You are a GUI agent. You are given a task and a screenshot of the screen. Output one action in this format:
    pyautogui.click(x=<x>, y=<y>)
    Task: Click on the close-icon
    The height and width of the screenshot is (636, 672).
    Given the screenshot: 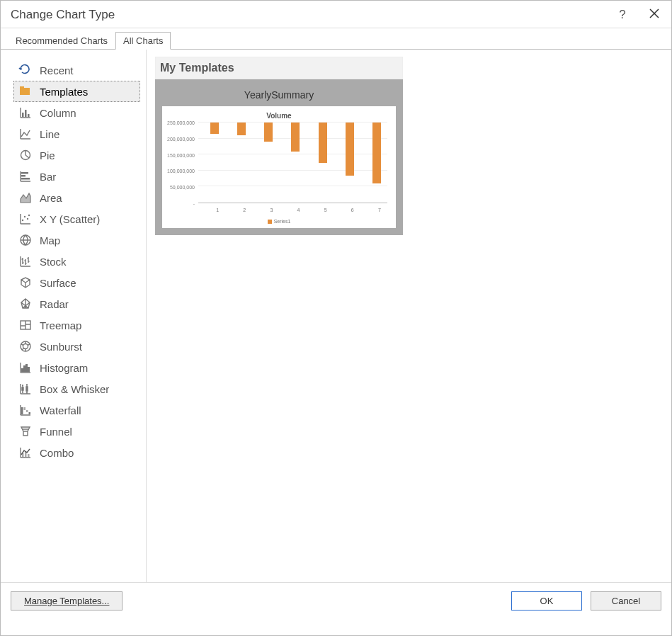 What is the action you would take?
    pyautogui.click(x=655, y=15)
    